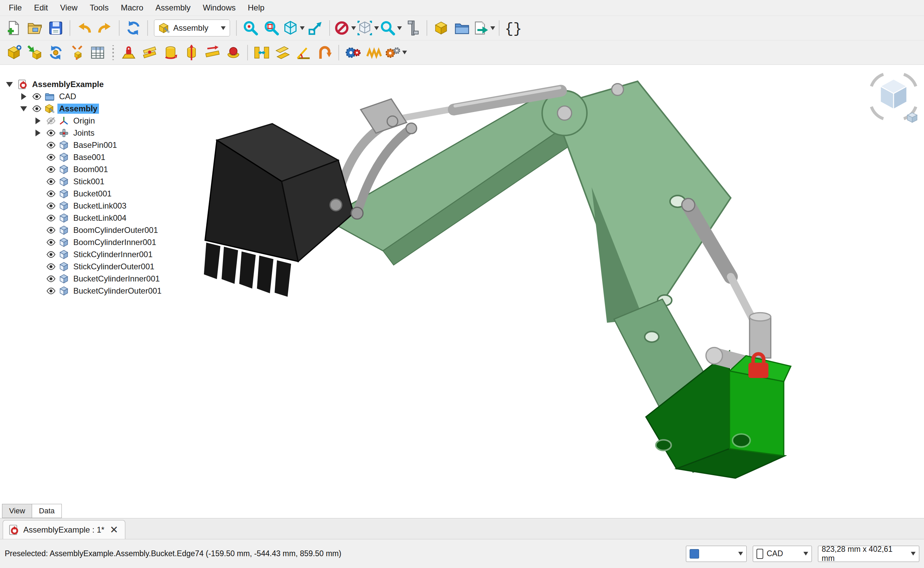  What do you see at coordinates (83, 109) in the screenshot?
I see `tree-item-assembly: Assembly` at bounding box center [83, 109].